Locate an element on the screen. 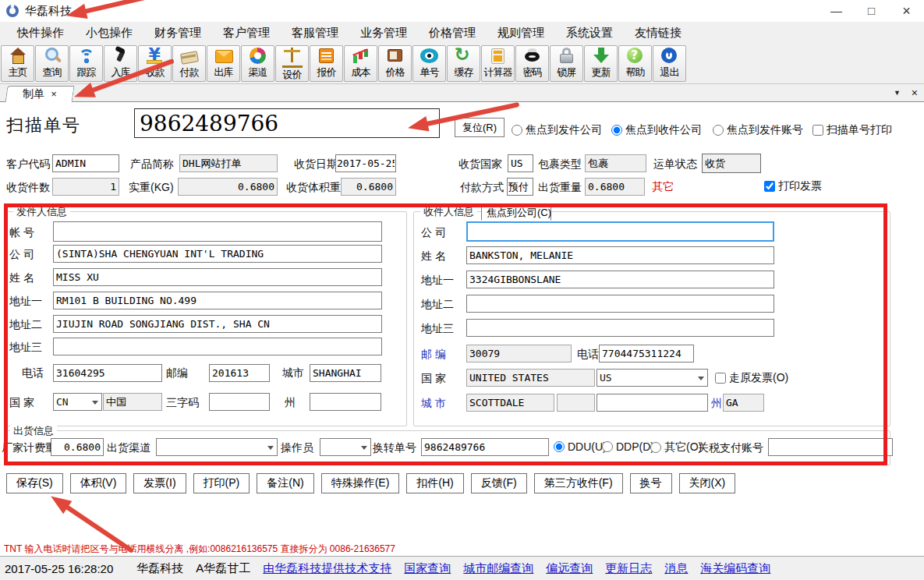 This screenshot has width=924, height=580. toolbar-quote: 报价 is located at coordinates (326, 64).